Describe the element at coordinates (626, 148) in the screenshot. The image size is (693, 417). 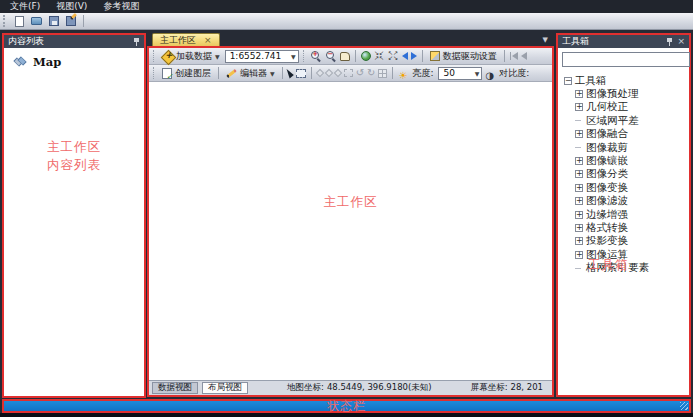
I see `tree-item: 图像裁剪` at that location.